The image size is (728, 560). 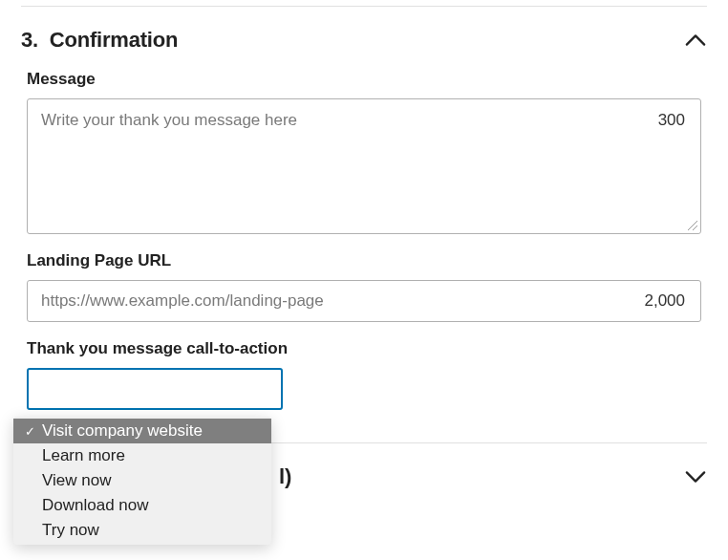 I want to click on landing-url-wrapper: 2,000, so click(x=364, y=301).